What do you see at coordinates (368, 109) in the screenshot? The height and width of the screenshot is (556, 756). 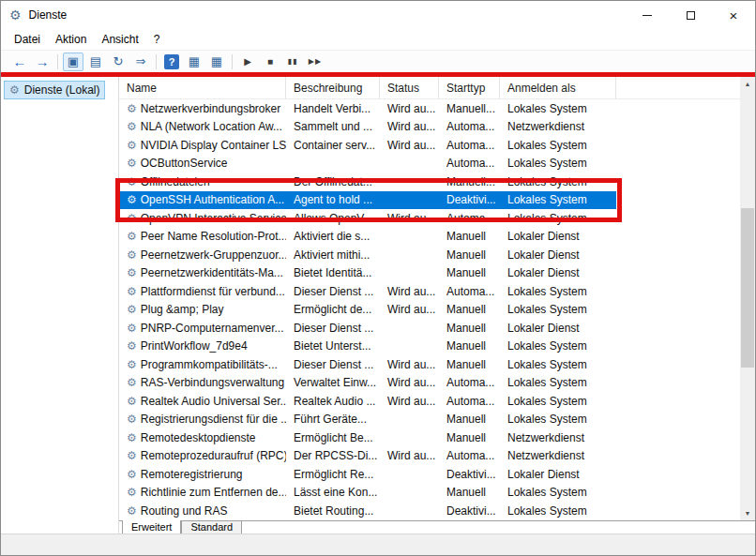 I see `service-row: ⚙ Netzwerkverbindungsbroker Handelt Verb…` at bounding box center [368, 109].